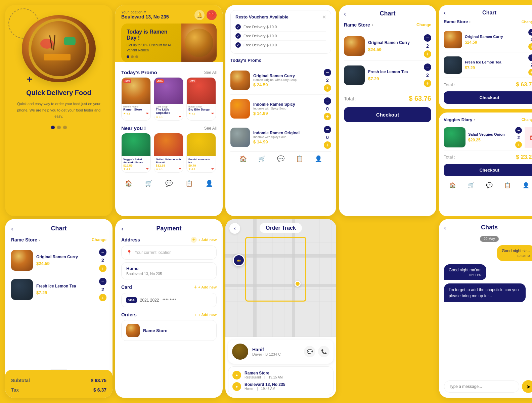 The width and height of the screenshot is (532, 403). Describe the element at coordinates (287, 142) in the screenshot. I see `order-item-3-price: $ 14.99` at that location.